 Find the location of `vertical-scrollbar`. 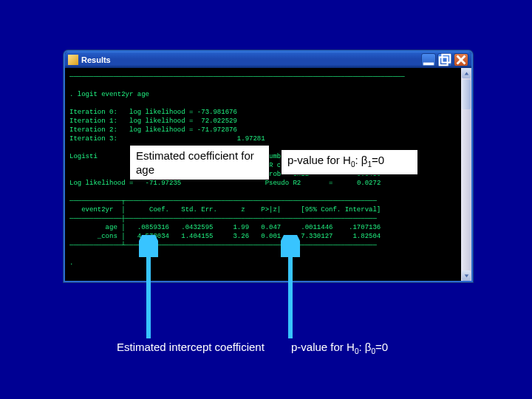

vertical-scrollbar is located at coordinates (466, 174).